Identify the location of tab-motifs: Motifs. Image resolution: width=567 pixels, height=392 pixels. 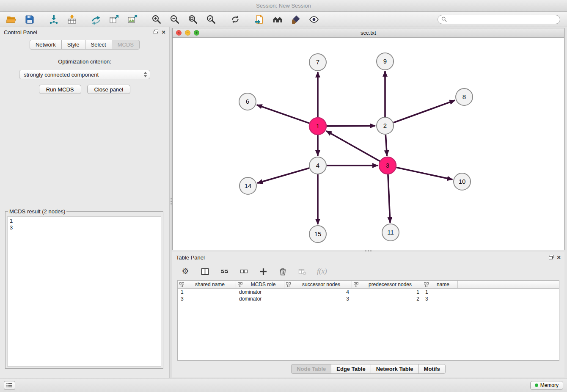
(432, 369).